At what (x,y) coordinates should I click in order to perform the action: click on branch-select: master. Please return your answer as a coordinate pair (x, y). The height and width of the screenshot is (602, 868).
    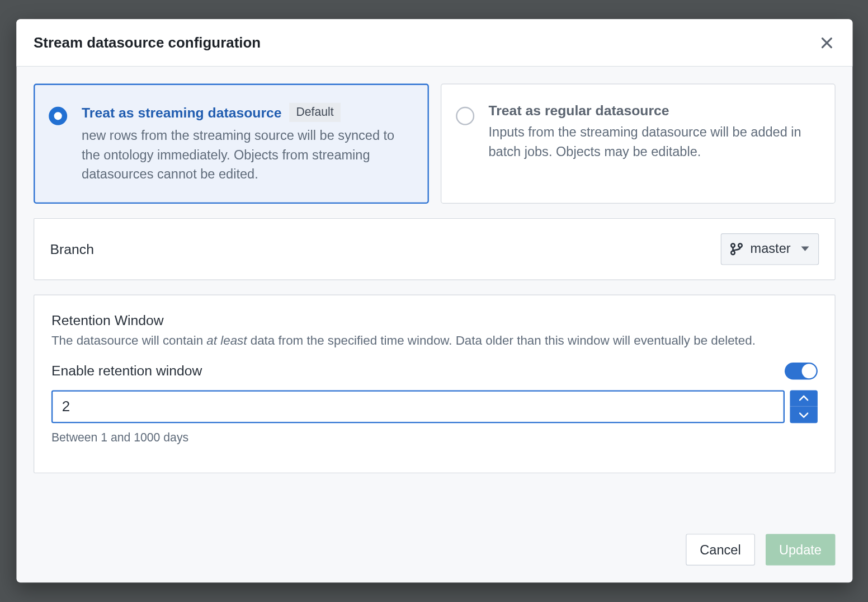
    Looking at the image, I should click on (770, 250).